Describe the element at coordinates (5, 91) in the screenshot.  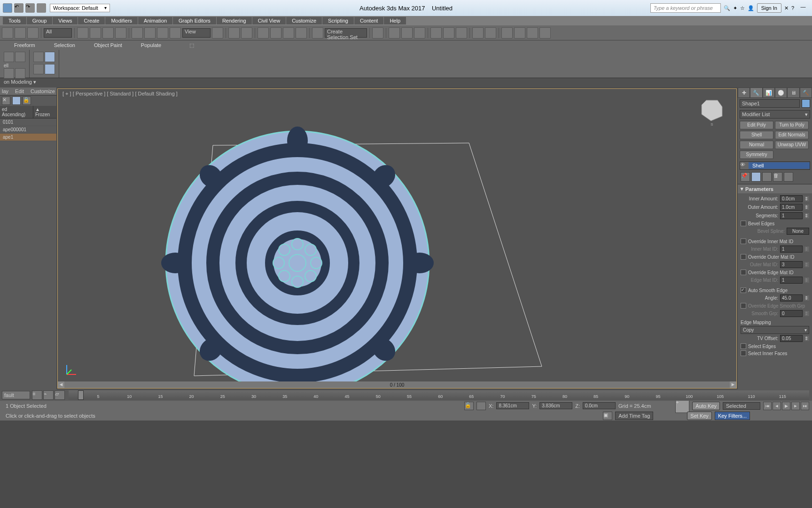
I see `scene-menu-display: lay` at that location.